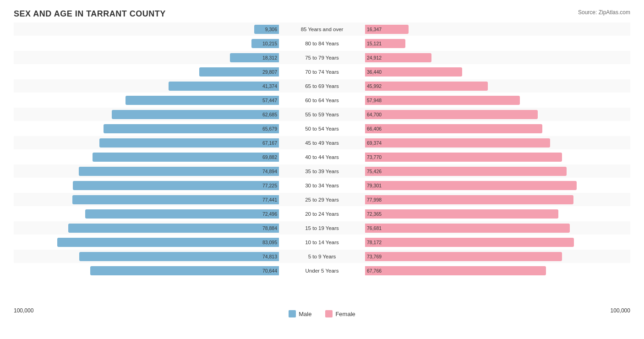 This screenshot has height=339, width=644. Describe the element at coordinates (186, 157) in the screenshot. I see `male-bar: 69,882` at that location.